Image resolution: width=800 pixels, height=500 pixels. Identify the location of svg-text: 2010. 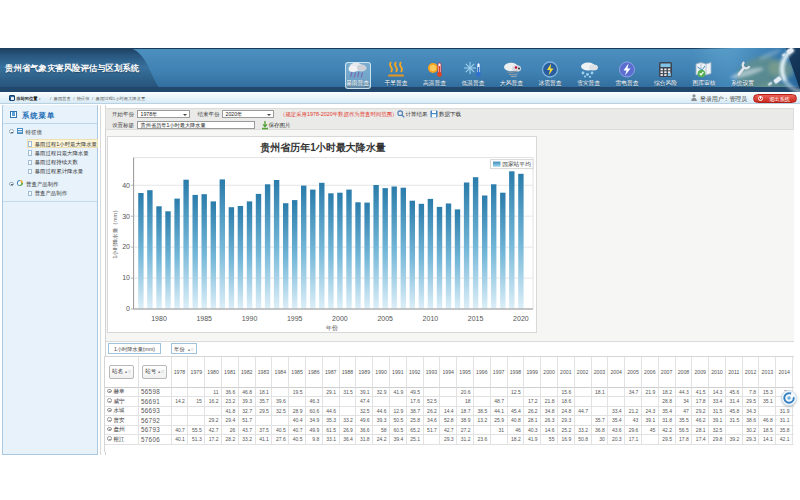
(431, 318).